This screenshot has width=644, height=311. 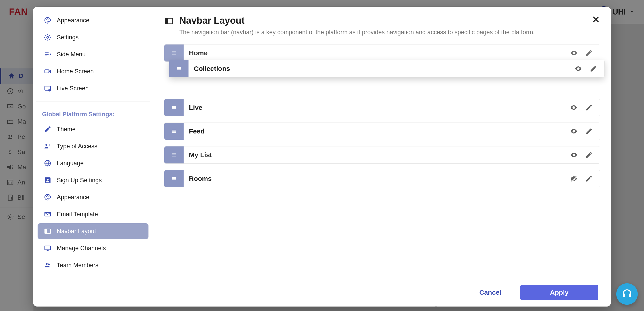 I want to click on nav-label: Home, so click(x=376, y=53).